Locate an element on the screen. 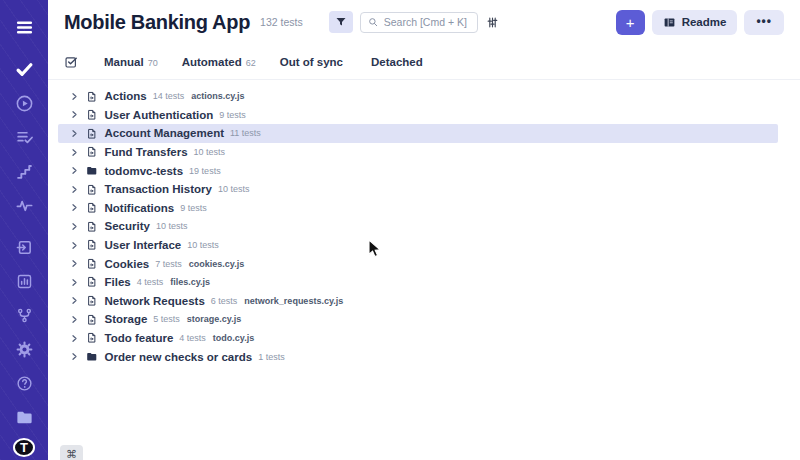  suite-row: Transaction History 10 tests is located at coordinates (418, 190).